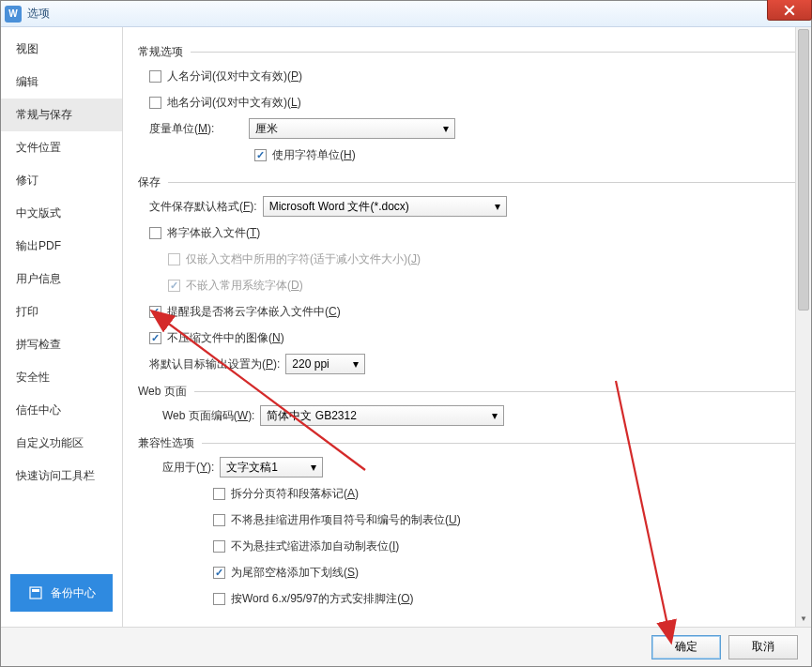  Describe the element at coordinates (225, 338) in the screenshot. I see `no-compress-img-label: 不压缩文件中的图像(N)` at that location.